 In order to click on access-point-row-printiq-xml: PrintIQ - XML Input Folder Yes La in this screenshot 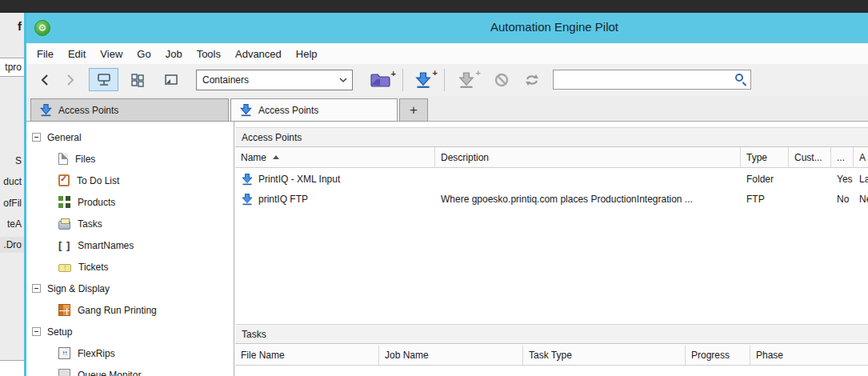, I will do `click(552, 179)`.